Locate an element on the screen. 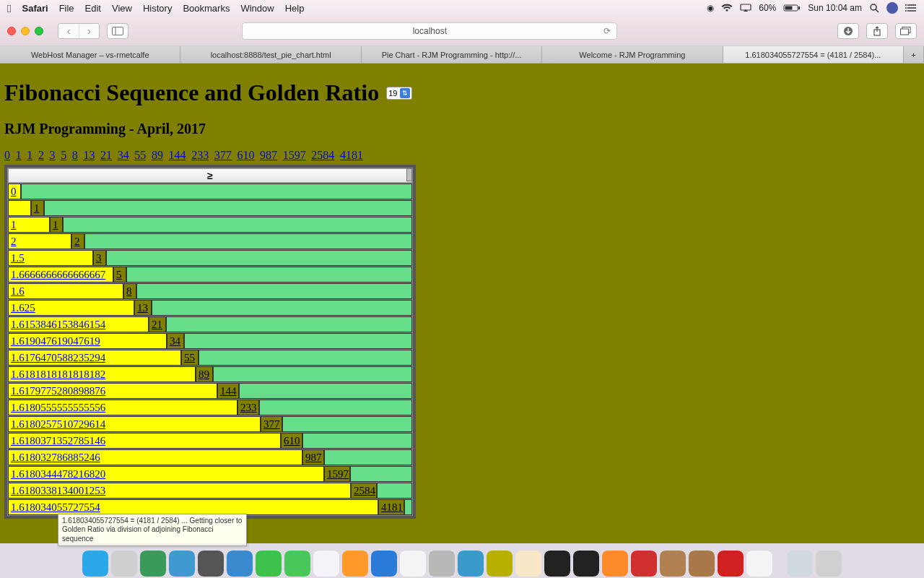  ratio-cell: 0 is located at coordinates (14, 191).